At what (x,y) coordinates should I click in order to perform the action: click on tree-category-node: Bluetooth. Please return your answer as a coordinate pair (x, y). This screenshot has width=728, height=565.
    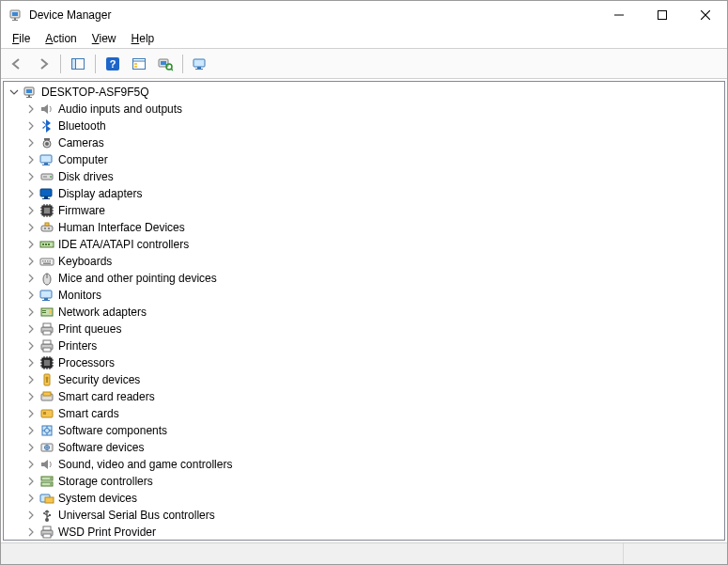
    Looking at the image, I should click on (364, 126).